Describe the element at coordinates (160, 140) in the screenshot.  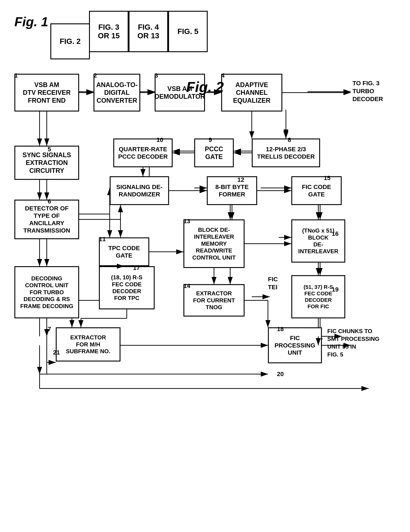
I see `label-10: 10` at that location.